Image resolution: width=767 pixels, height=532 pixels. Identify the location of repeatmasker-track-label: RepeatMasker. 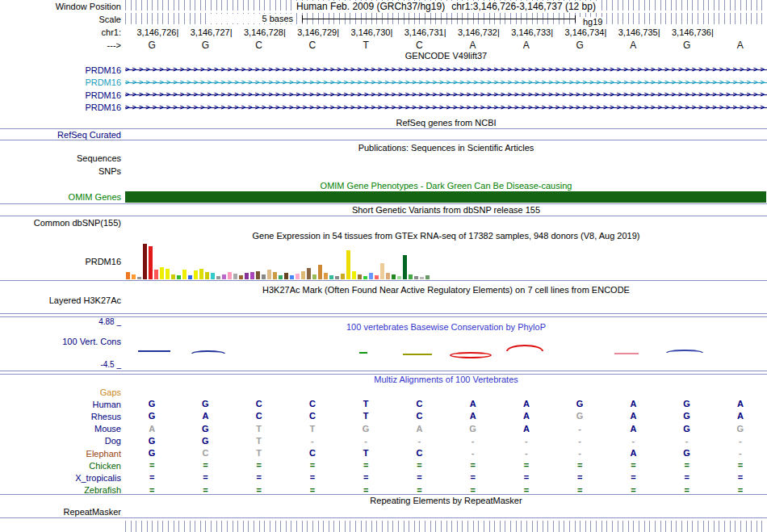
(61, 512).